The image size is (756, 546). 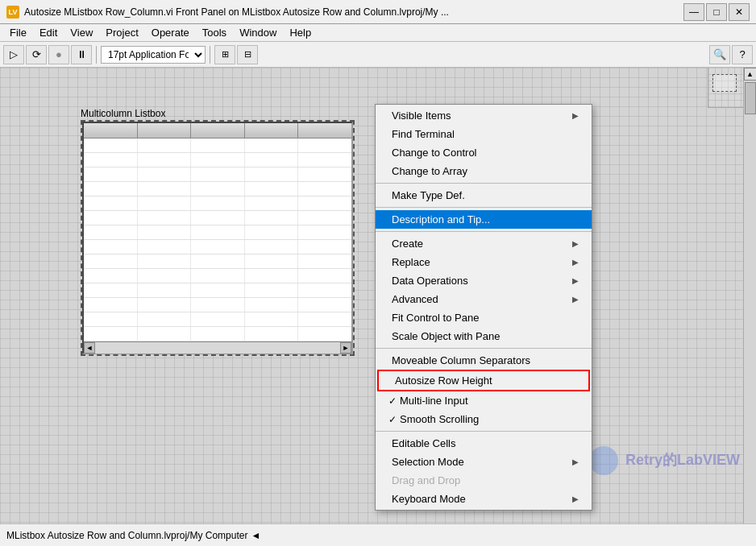 What do you see at coordinates (484, 300) in the screenshot?
I see `ctx-advanced: Advanced ▶` at bounding box center [484, 300].